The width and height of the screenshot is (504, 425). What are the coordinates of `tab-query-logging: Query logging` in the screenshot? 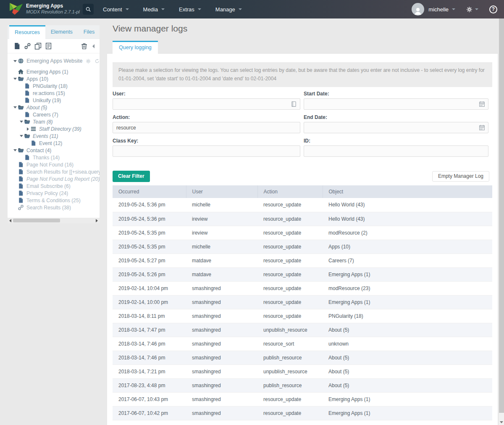 It's located at (135, 47).